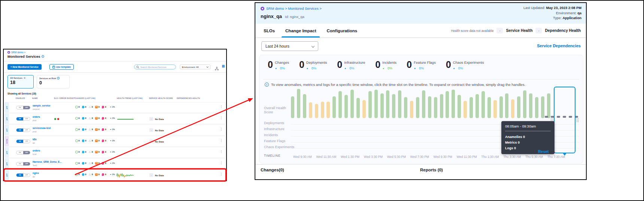 The image size is (644, 201). Describe the element at coordinates (294, 8) in the screenshot. I see `breadcrumb-text: SRM demo > Monitored Services >` at that location.